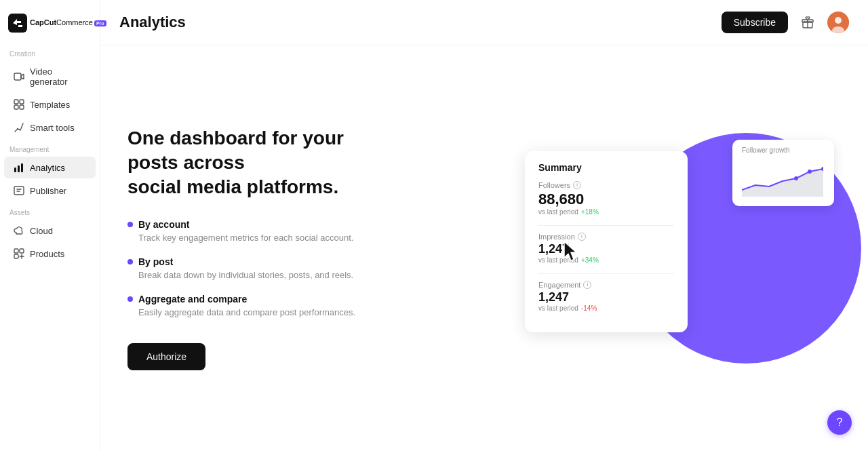 The height and width of the screenshot is (451, 868). Describe the element at coordinates (808, 22) in the screenshot. I see `gift-icon-button` at that location.